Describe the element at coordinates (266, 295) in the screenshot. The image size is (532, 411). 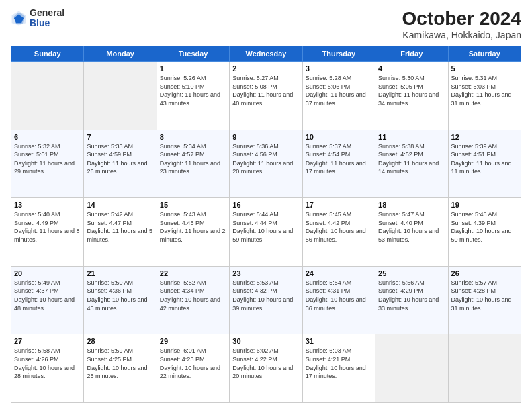
I see `day-info: Sunrise: 5:53 AMSunset: 4:32 PMDaylight:…` at that location.